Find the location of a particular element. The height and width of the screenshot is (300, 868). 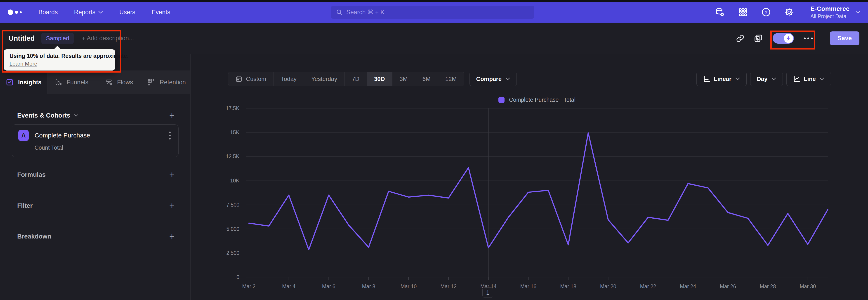

search-icon is located at coordinates (339, 12).